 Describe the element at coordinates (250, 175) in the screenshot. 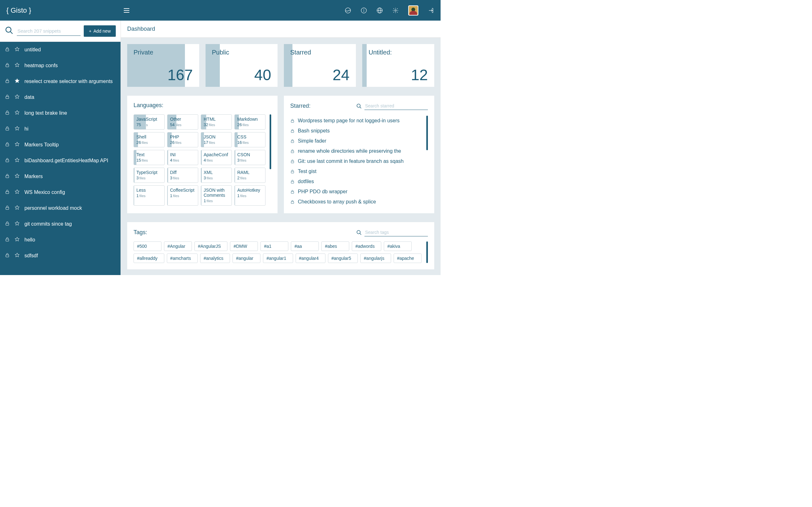

I see `language-card: RAML2files` at that location.